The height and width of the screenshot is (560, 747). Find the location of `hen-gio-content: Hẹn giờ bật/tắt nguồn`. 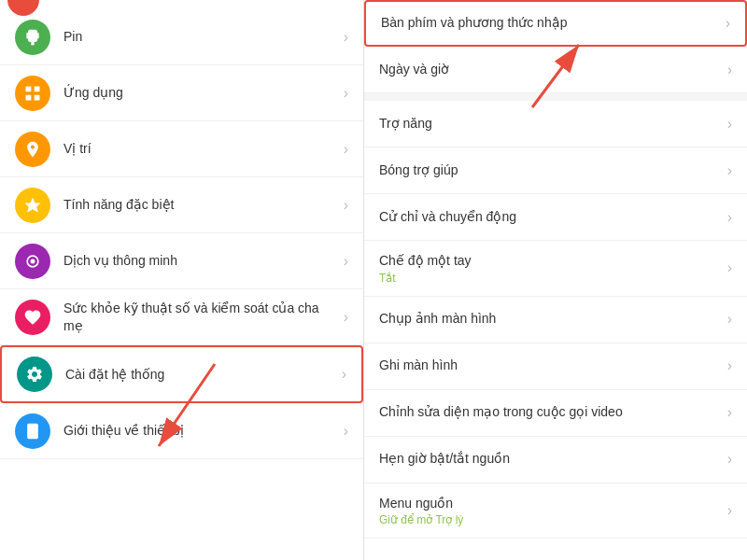

hen-gio-content: Hẹn giờ bật/tắt nguồn is located at coordinates (553, 459).